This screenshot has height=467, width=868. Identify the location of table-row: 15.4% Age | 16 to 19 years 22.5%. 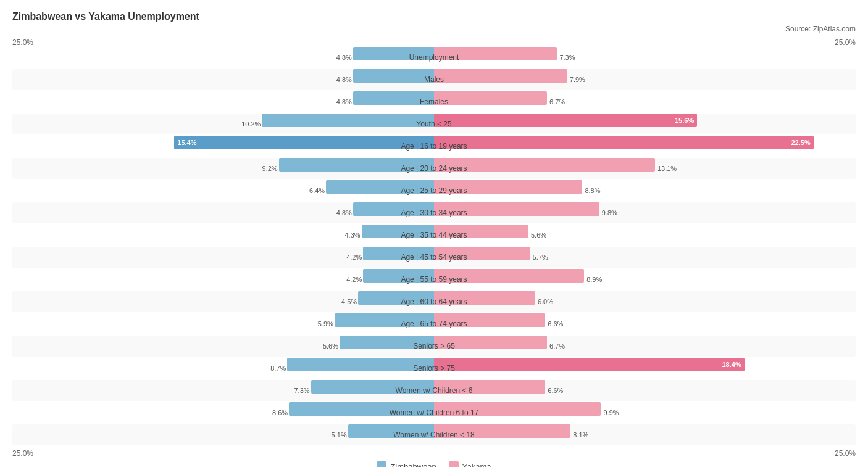
(434, 146).